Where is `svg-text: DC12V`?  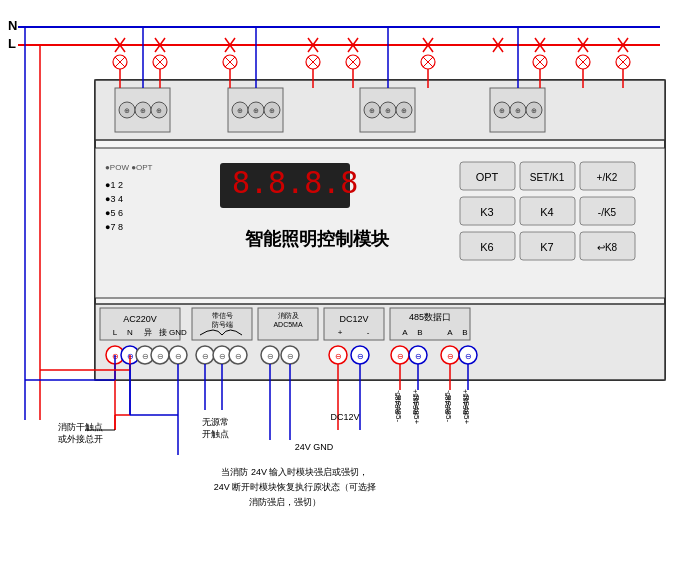 svg-text: DC12V is located at coordinates (354, 319).